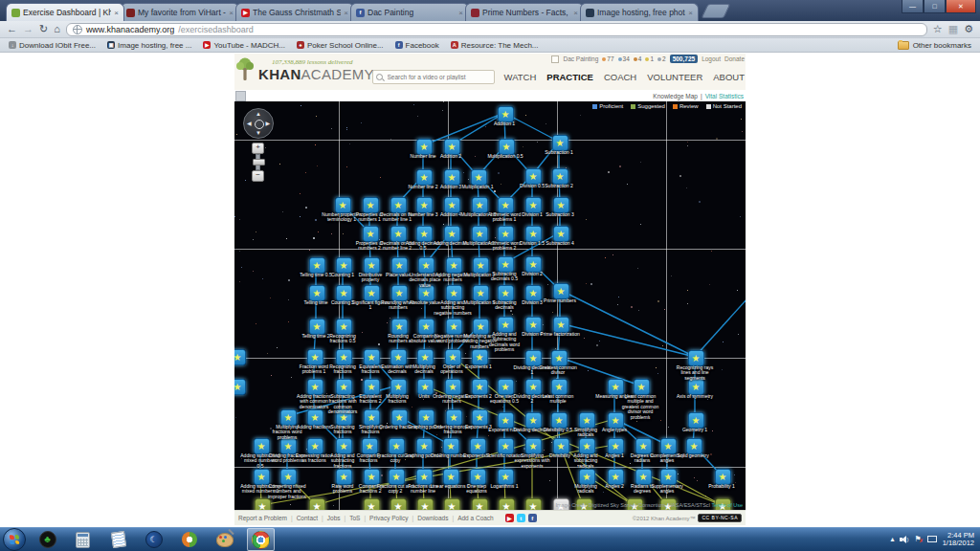 The height and width of the screenshot is (551, 980). I want to click on logout-link: Logout, so click(711, 59).